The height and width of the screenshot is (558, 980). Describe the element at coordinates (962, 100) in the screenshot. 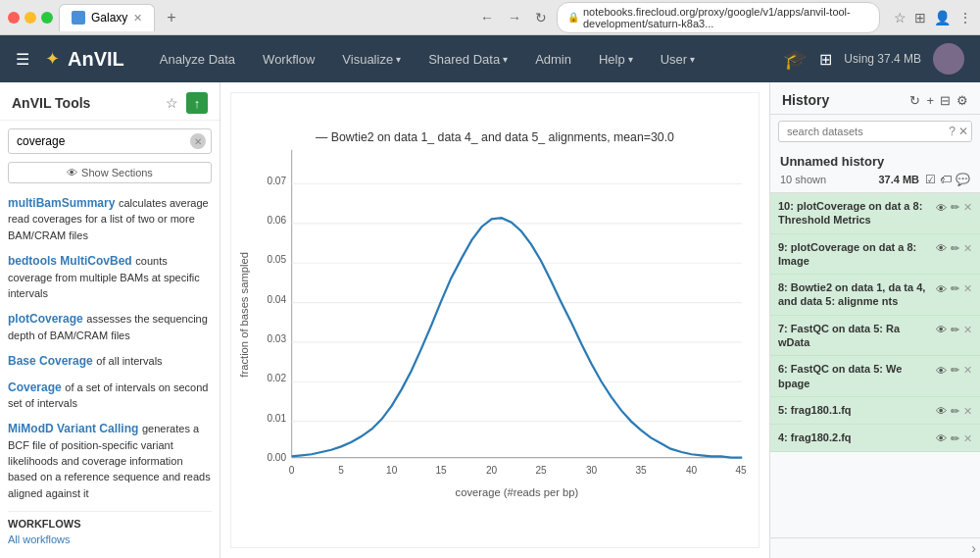

I see `settings-history-icon: ⚙` at that location.